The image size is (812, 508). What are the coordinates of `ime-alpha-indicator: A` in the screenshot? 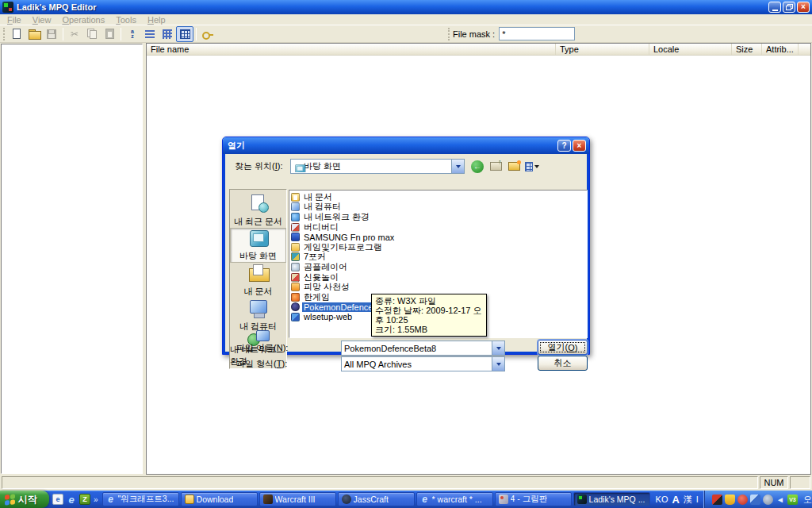 It's located at (676, 500).